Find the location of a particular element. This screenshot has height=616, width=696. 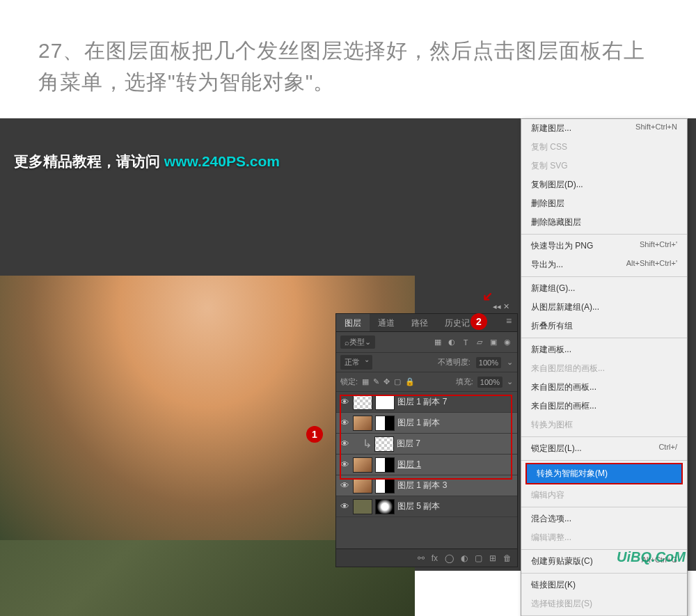

menu-item: 复制 CSS is located at coordinates (604, 148).